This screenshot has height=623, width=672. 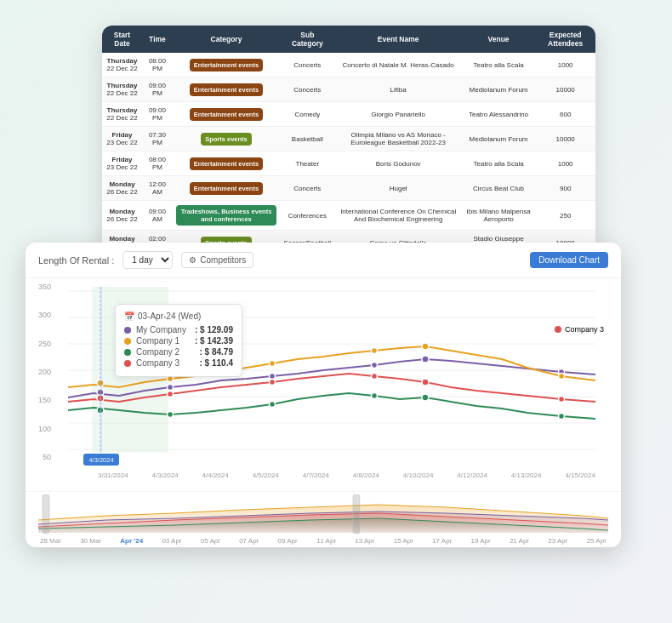 What do you see at coordinates (41, 372) in the screenshot?
I see `y-label-200: 200` at bounding box center [41, 372].